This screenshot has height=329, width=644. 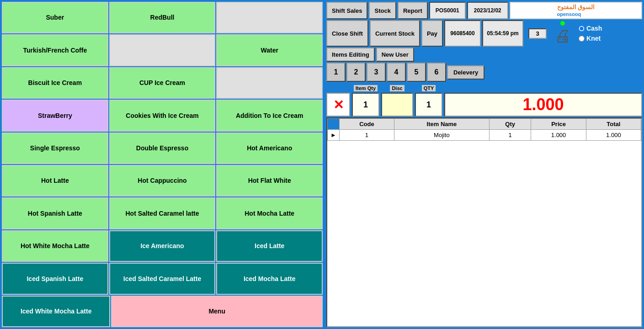 What do you see at coordinates (163, 17) in the screenshot?
I see `product-redbull: RedBull` at bounding box center [163, 17].